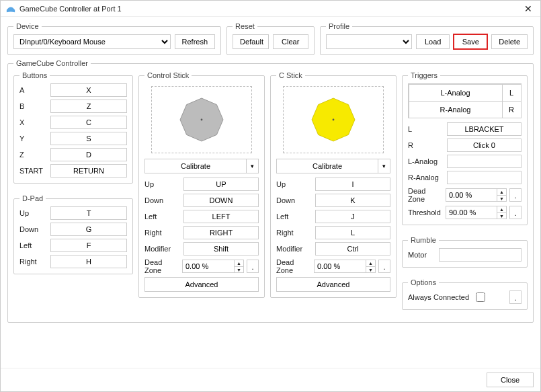 Image resolution: width=541 pixels, height=392 pixels. Describe the element at coordinates (353, 200) in the screenshot. I see `c-down-bind: K` at that location.